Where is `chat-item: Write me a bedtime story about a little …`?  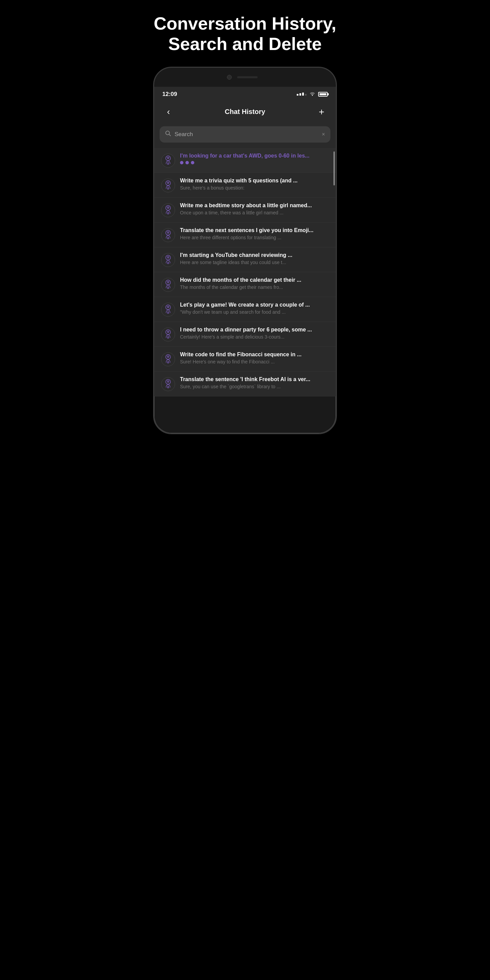
chat-item: Write me a bedtime story about a little … is located at coordinates (245, 210).